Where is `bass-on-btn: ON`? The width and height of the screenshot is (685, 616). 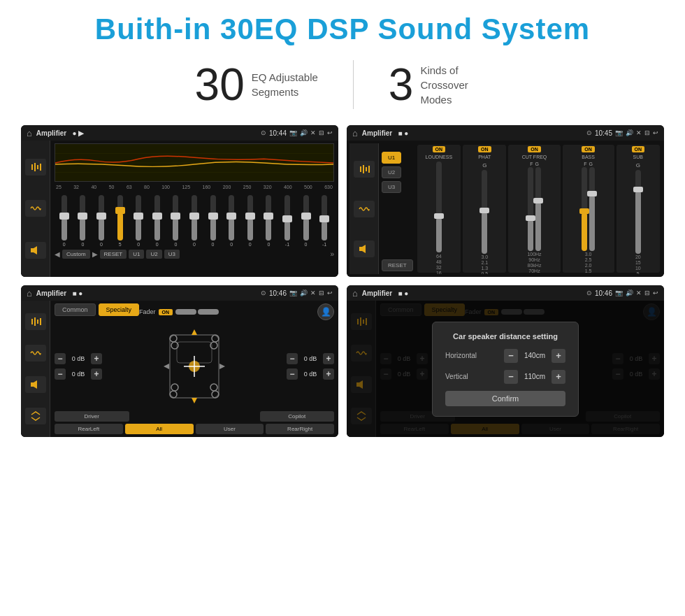
bass-on-btn: ON is located at coordinates (589, 150).